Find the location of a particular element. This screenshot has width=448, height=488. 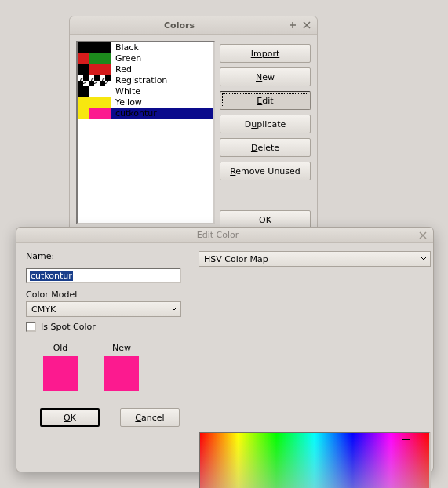

button-column: Import New Edit Duplicate Delete Remove … is located at coordinates (265, 133).